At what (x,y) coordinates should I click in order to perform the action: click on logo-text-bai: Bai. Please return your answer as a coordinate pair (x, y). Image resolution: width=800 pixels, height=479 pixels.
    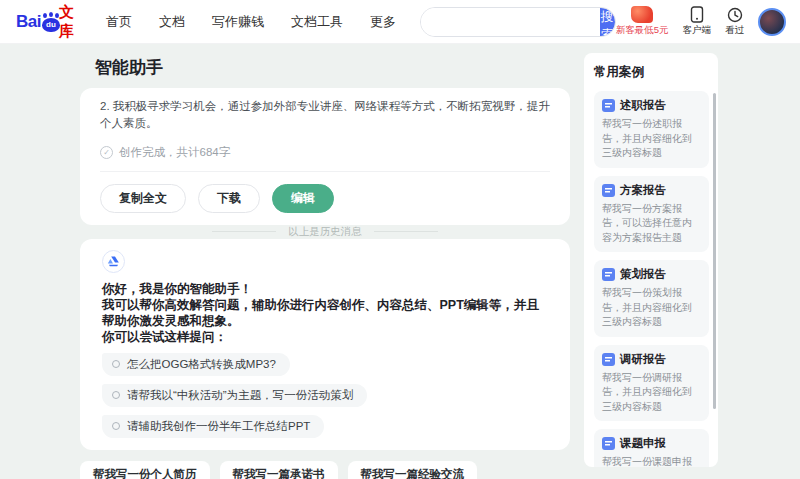
    Looking at the image, I should click on (28, 22).